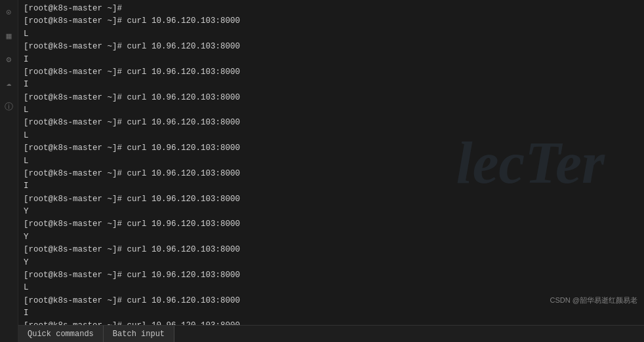 The height and width of the screenshot is (342, 644). What do you see at coordinates (9, 12) in the screenshot?
I see `clock-icon: ⊙` at bounding box center [9, 12].